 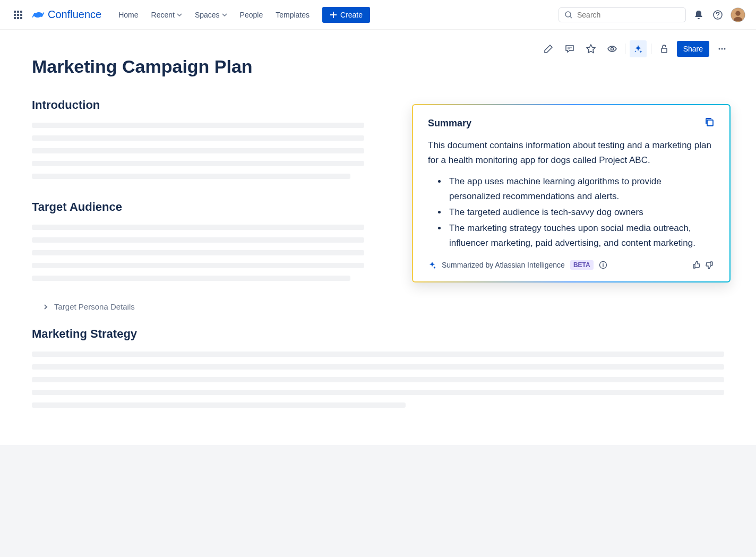 What do you see at coordinates (128, 15) in the screenshot?
I see `nav-home: Home` at bounding box center [128, 15].